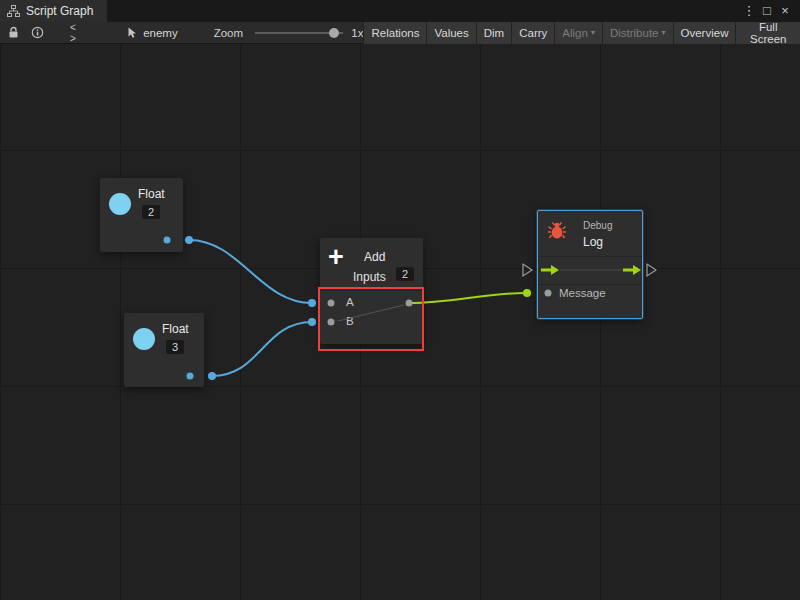 The width and height of the screenshot is (800, 600). Describe the element at coordinates (770, 11) in the screenshot. I see `window-controls: ⋮ □ ×` at that location.